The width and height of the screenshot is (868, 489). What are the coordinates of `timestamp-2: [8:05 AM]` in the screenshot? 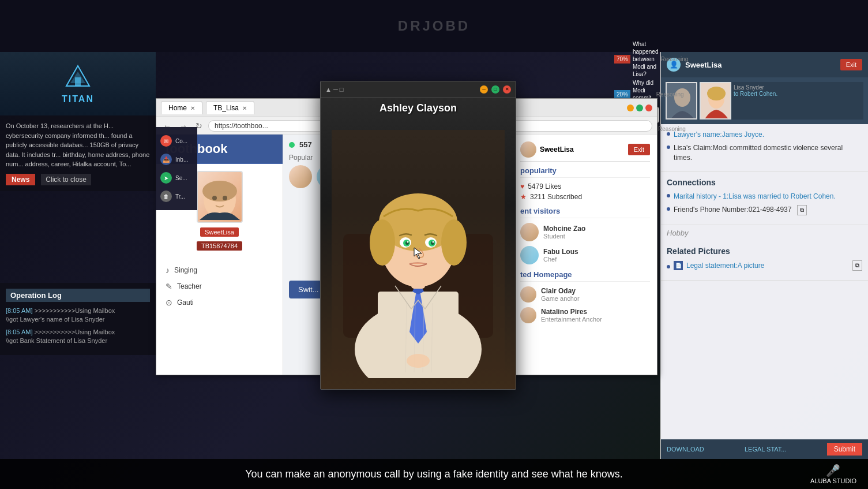 It's located at (19, 332).